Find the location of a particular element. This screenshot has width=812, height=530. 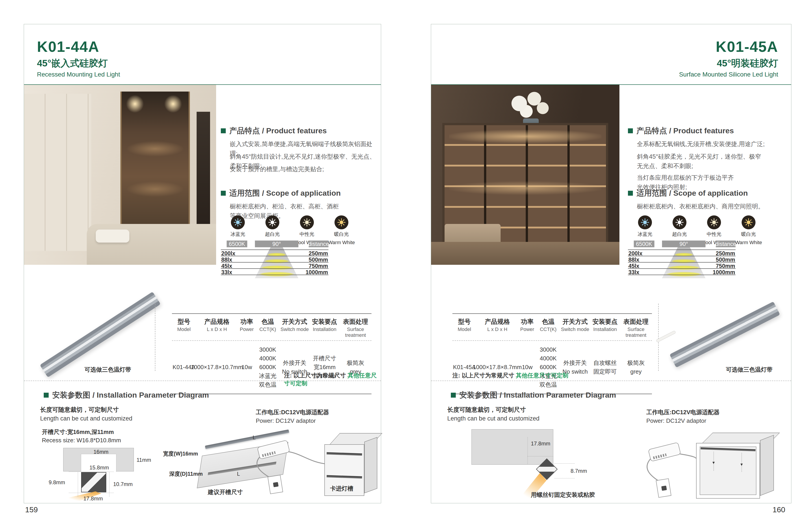

distance-value: 500mm is located at coordinates (318, 259).